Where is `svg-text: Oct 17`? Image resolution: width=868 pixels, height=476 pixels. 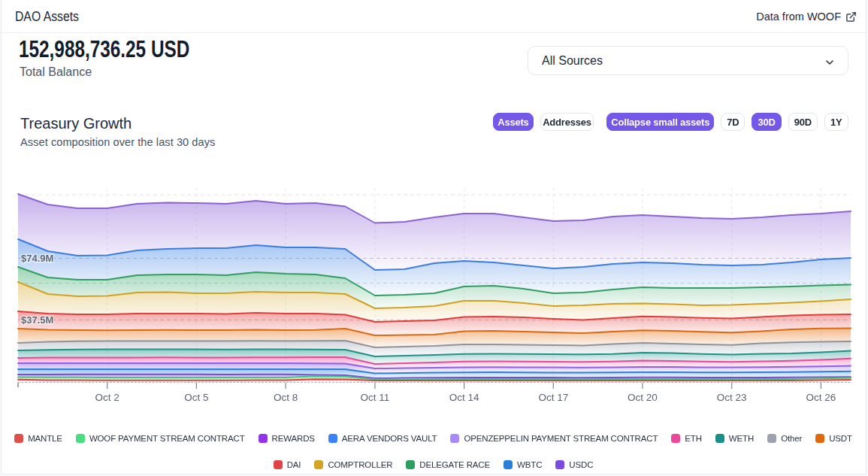
svg-text: Oct 17 is located at coordinates (553, 397).